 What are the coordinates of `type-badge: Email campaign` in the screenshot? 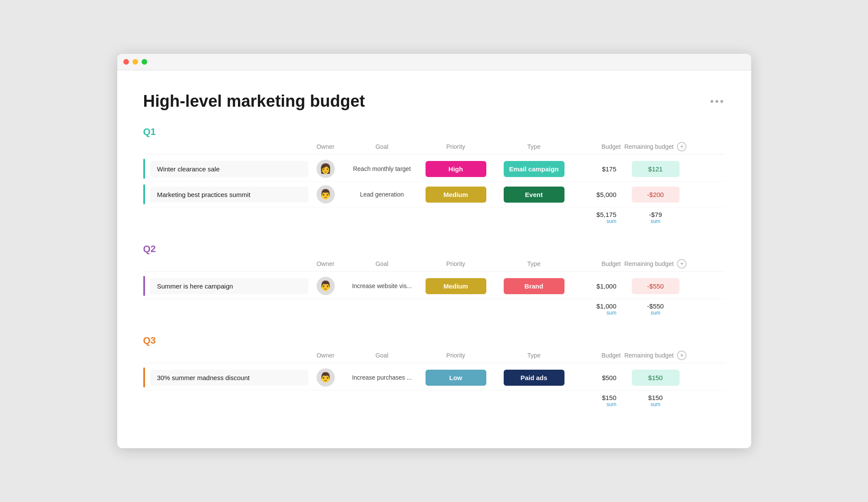 It's located at (534, 169).